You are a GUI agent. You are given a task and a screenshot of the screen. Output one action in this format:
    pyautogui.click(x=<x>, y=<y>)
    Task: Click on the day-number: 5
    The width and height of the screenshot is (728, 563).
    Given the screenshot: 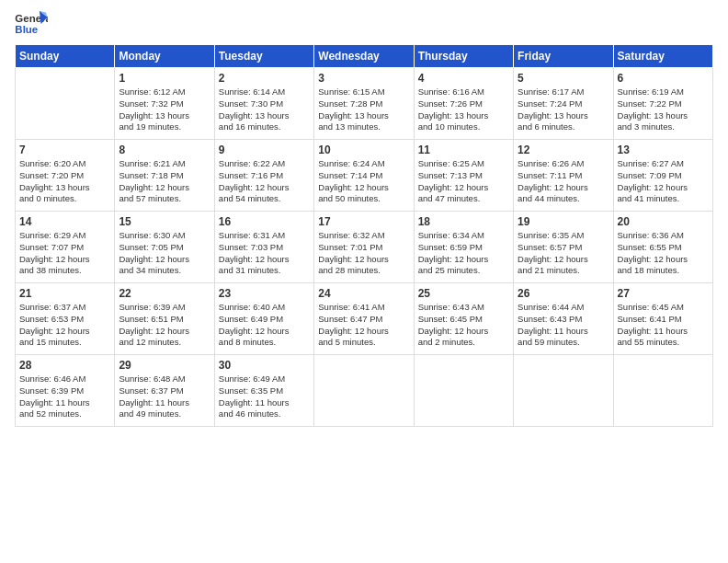 What is the action you would take?
    pyautogui.click(x=563, y=78)
    